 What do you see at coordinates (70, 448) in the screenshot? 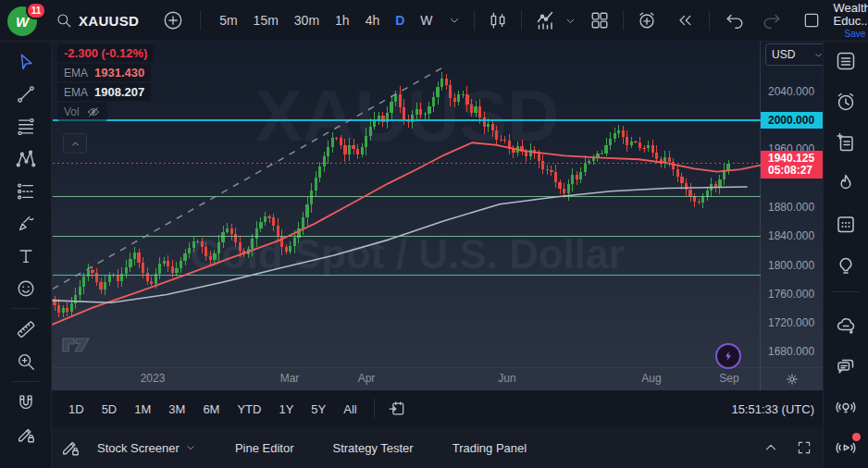
I see `pencil-lock-icon` at bounding box center [70, 448].